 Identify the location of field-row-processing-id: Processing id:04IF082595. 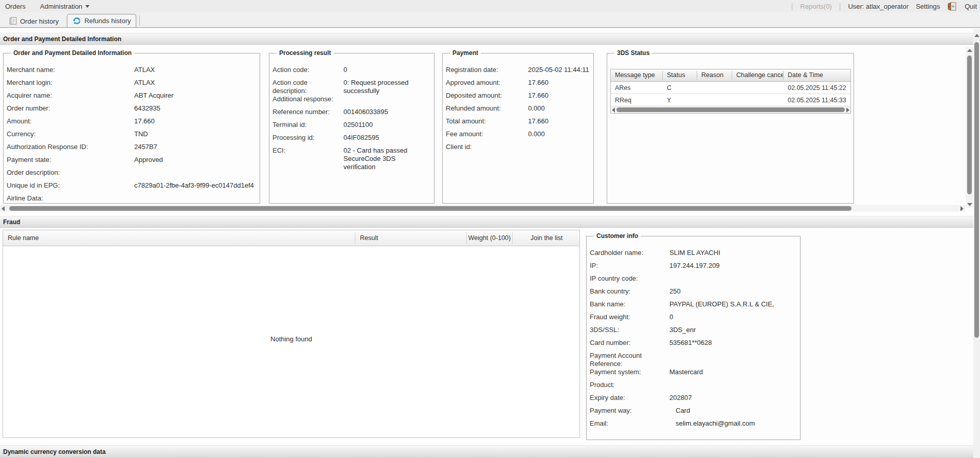
(352, 140).